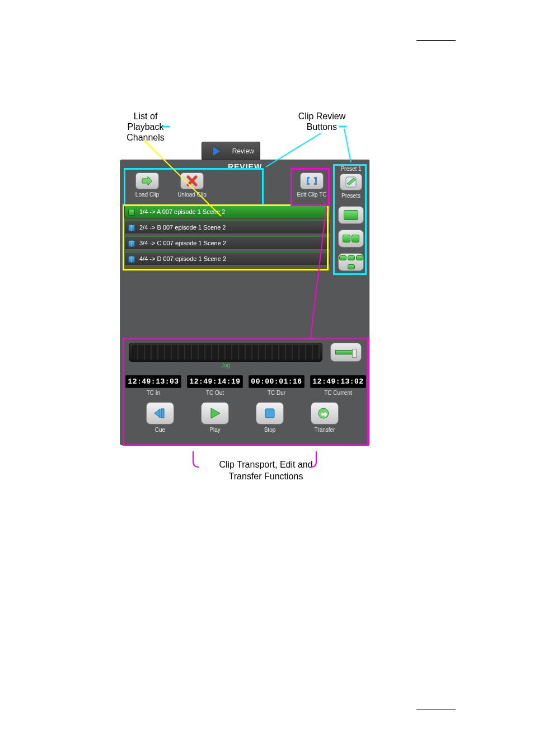 The width and height of the screenshot is (534, 756). I want to click on presets-button, so click(351, 182).